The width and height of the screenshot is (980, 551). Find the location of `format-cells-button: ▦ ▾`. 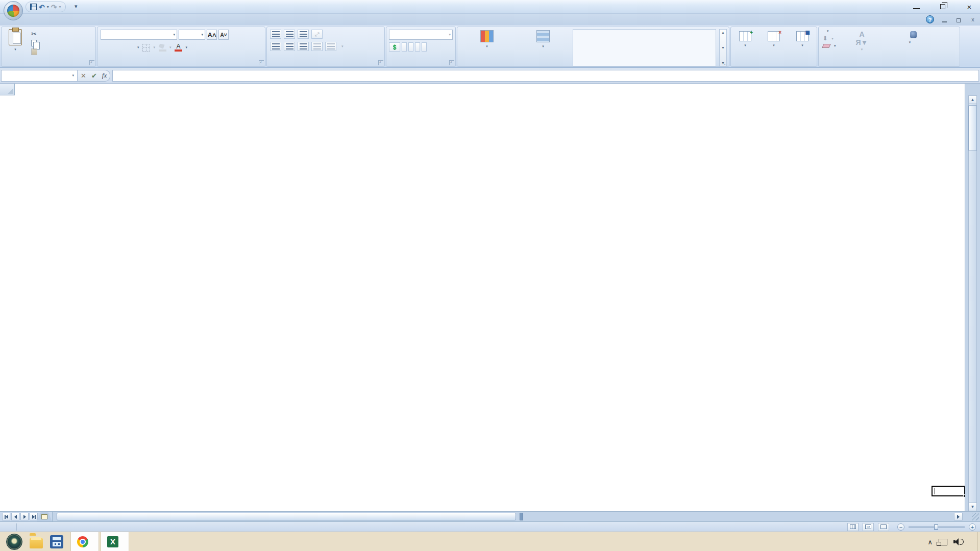

format-cells-button: ▦ ▾ is located at coordinates (802, 48).